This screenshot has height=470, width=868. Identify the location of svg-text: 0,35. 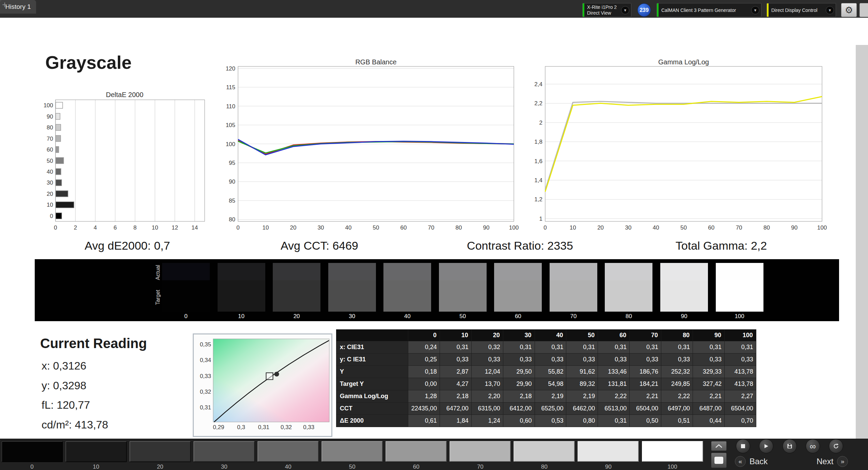
(206, 345).